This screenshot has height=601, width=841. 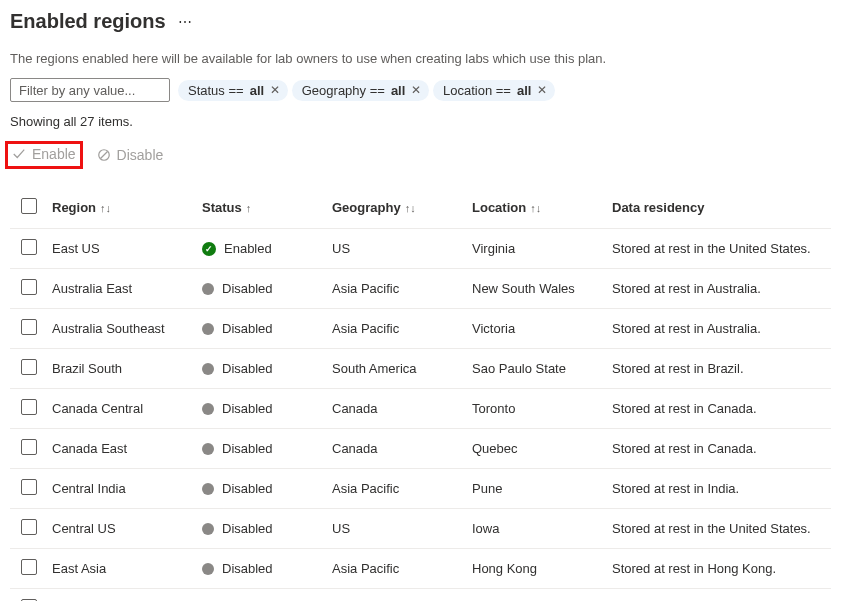 What do you see at coordinates (420, 449) in the screenshot?
I see `table-row: Canada EastDisabledCanadaQuebecStored at…` at bounding box center [420, 449].